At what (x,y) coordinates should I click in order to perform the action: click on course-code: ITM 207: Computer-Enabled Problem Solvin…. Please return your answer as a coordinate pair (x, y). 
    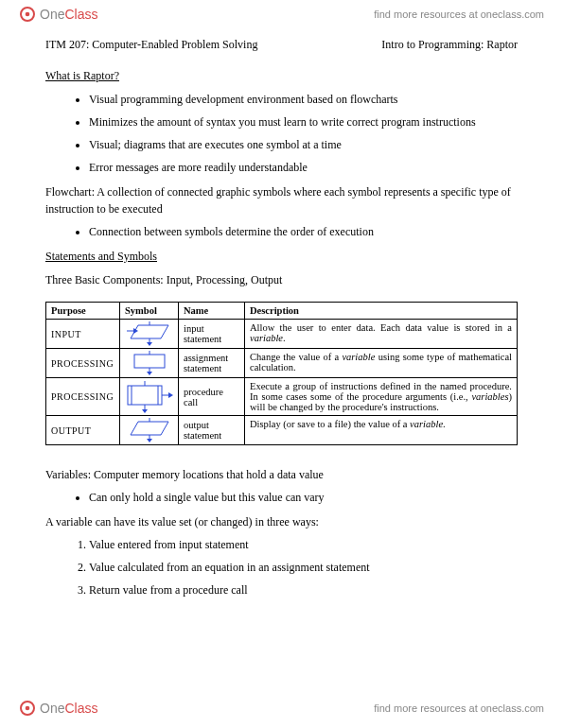
    Looking at the image, I should click on (151, 45).